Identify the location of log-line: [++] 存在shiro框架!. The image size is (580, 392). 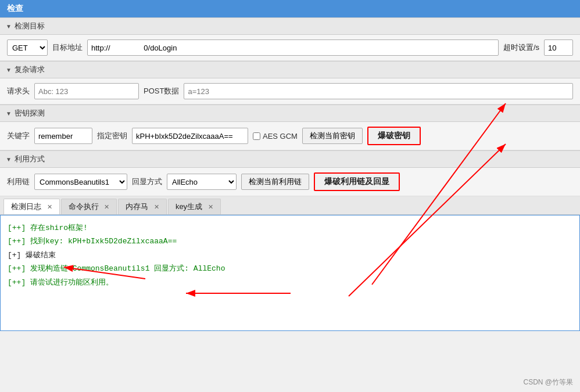
(290, 228).